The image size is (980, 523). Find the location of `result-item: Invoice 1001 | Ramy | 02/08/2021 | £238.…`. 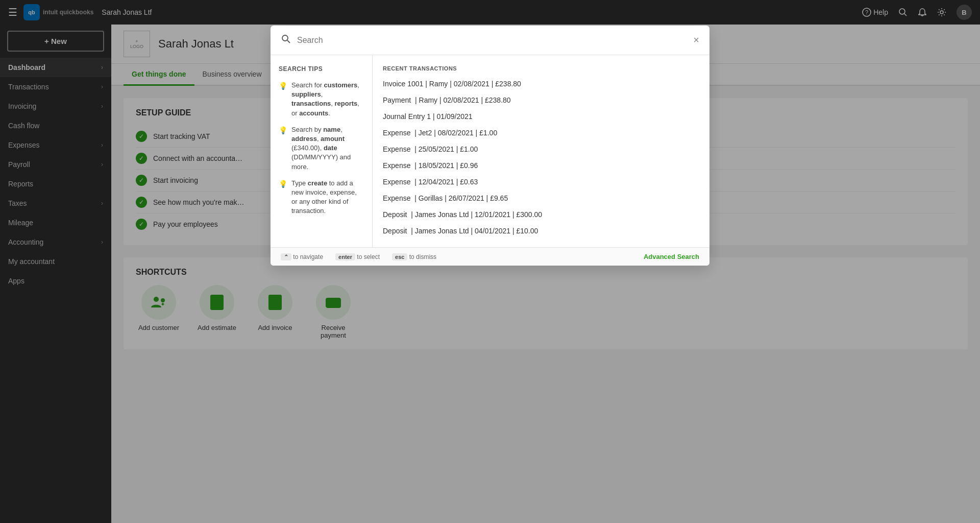

result-item: Invoice 1001 | Ramy | 02/08/2021 | £238.… is located at coordinates (541, 84).